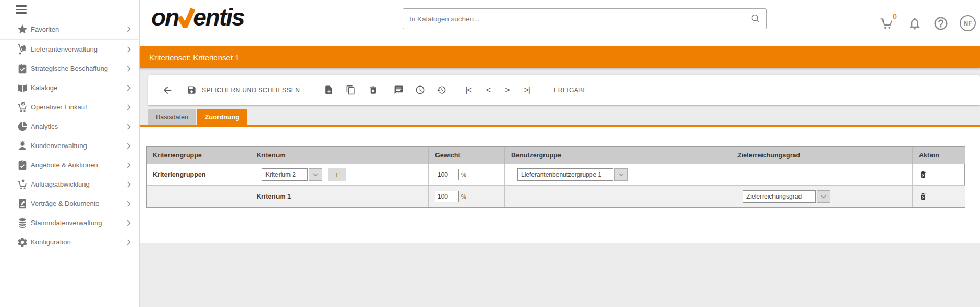  Describe the element at coordinates (198, 17) in the screenshot. I see `onventis-logo: on entis` at that location.